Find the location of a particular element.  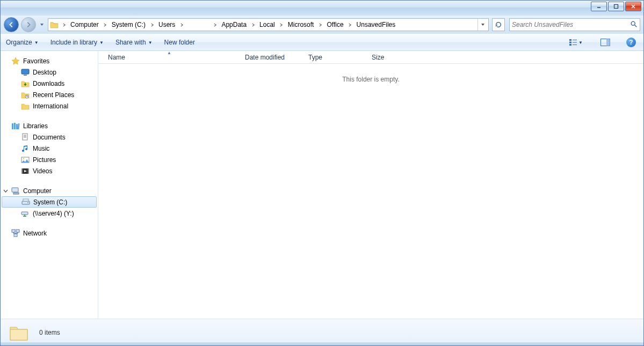

drive-icon is located at coordinates (26, 202).